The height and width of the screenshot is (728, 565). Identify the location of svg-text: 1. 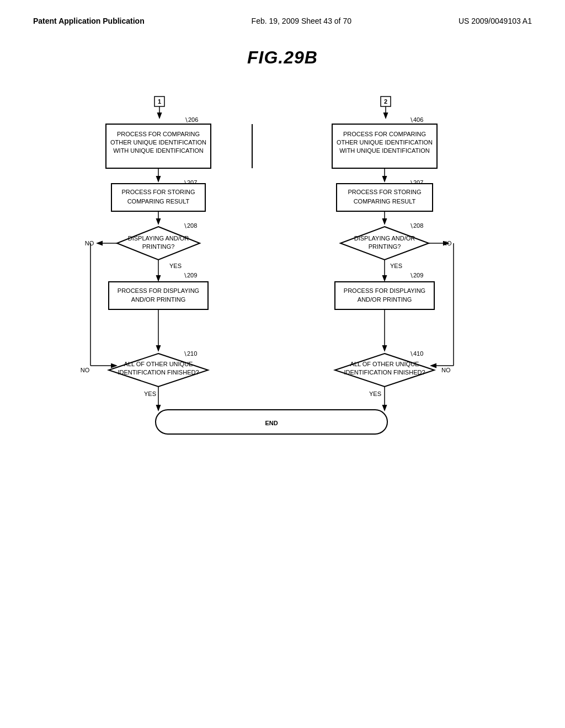
(159, 101).